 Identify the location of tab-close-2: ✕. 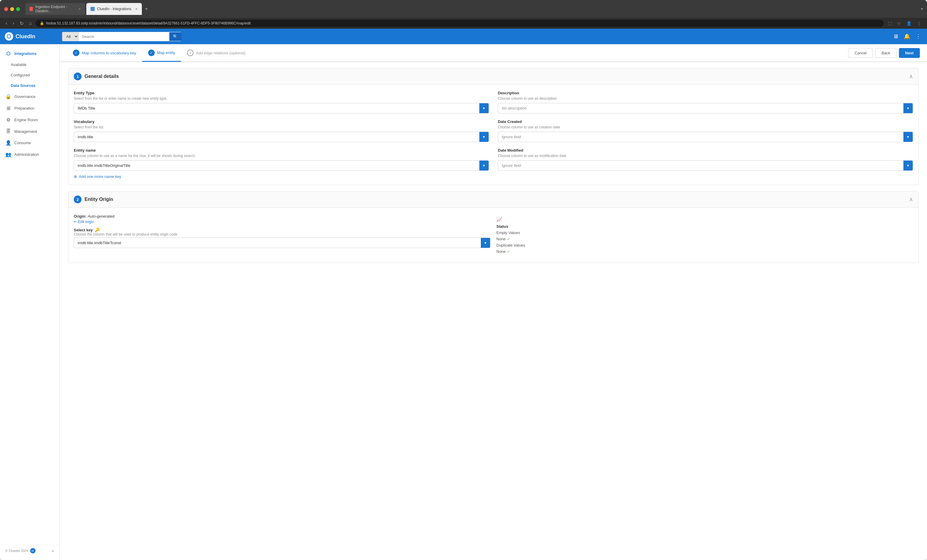
(136, 9).